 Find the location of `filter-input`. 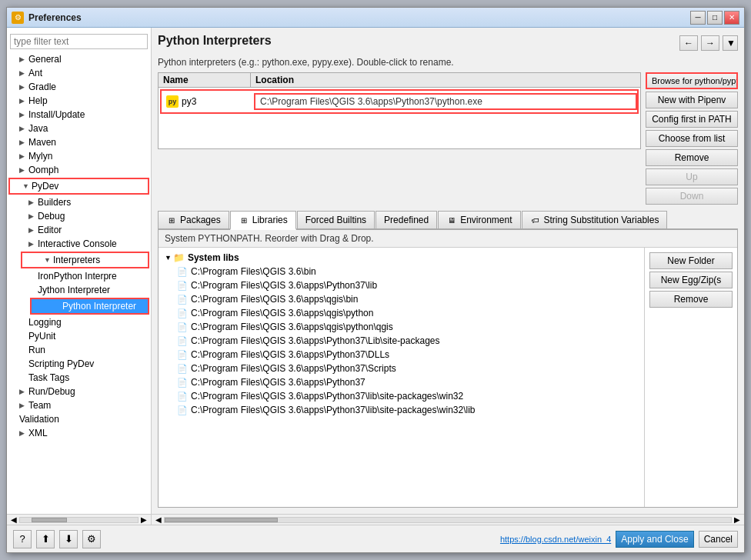

filter-input is located at coordinates (78, 42).